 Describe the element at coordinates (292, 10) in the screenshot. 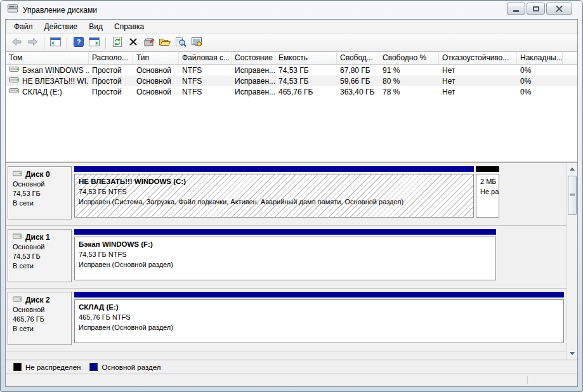

I see `titlebar: Управление дисками` at that location.